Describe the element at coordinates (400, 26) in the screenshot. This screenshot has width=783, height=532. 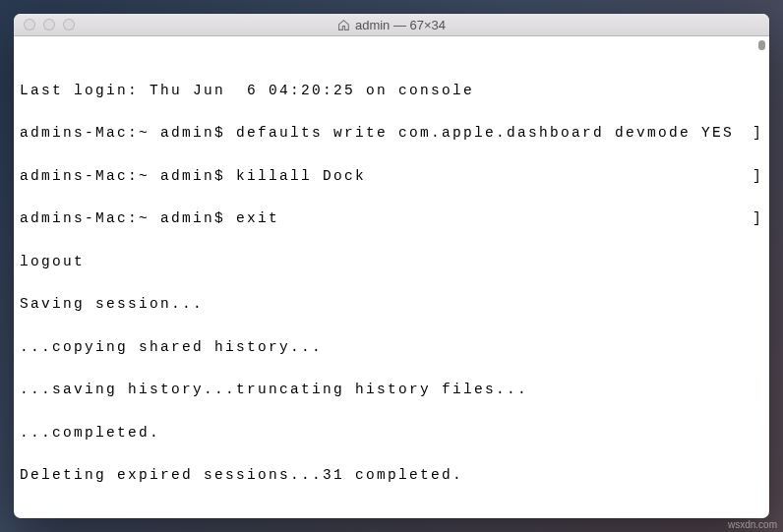
I see `window-title-text: admin — 67×34` at that location.